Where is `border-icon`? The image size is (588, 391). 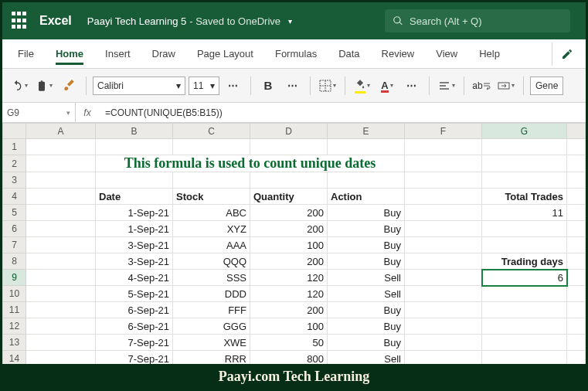 border-icon is located at coordinates (325, 86).